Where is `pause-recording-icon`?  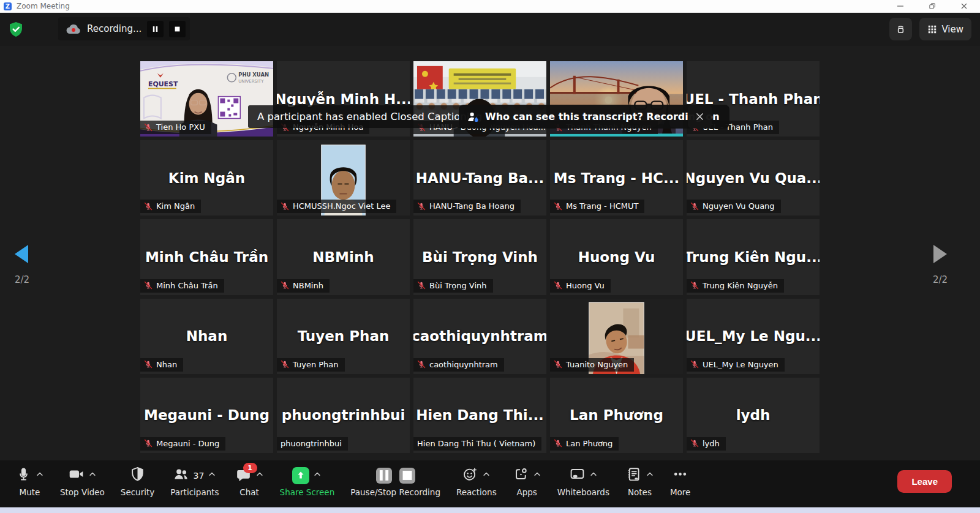 pause-recording-icon is located at coordinates (384, 476).